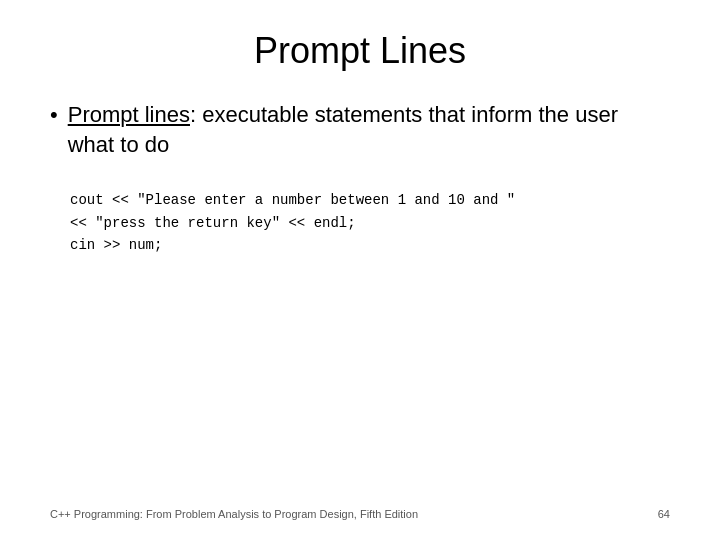  I want to click on slide-footer: C++ Programming: From Problem Analysis t…, so click(360, 509).